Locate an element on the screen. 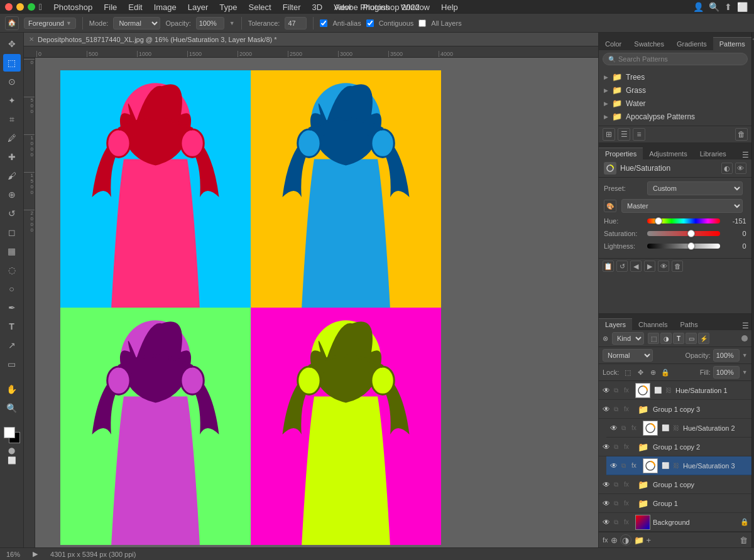 The height and width of the screenshot is (560, 754). blur-tool: ◌ is located at coordinates (12, 270).